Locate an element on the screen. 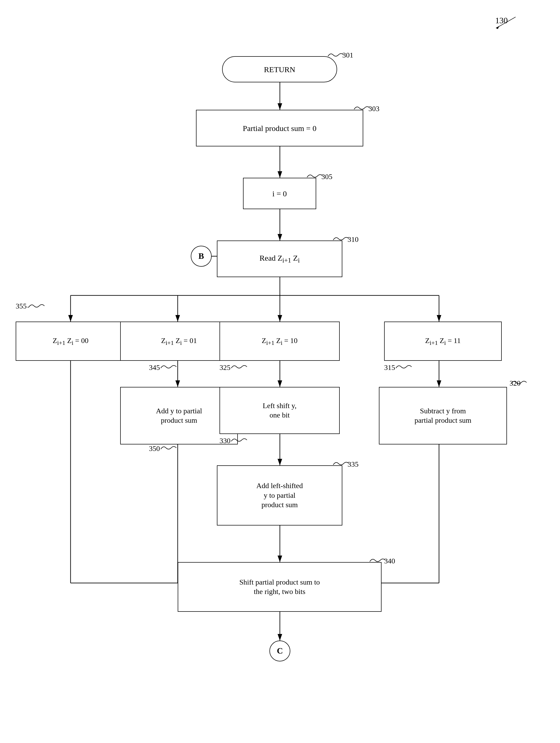 Image resolution: width=560 pixels, height=743 pixels. node-add-left-shifted: Add left-shifted y to partial product su… is located at coordinates (280, 495).